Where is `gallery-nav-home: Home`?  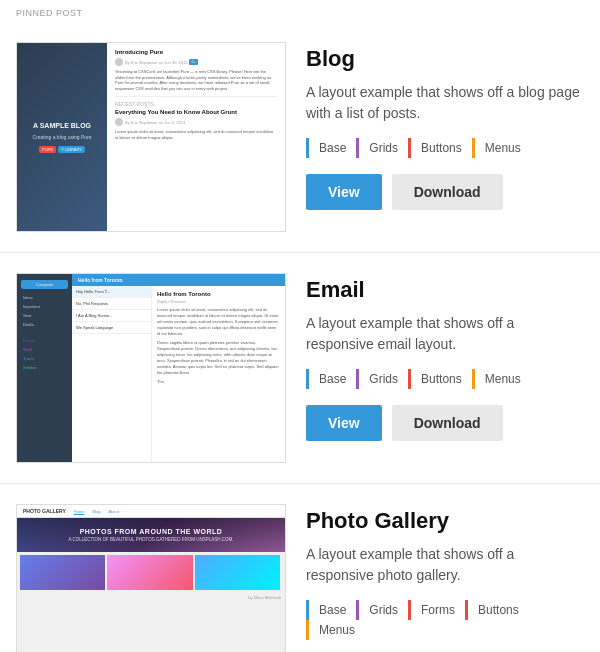 gallery-nav-home: Home is located at coordinates (80, 512).